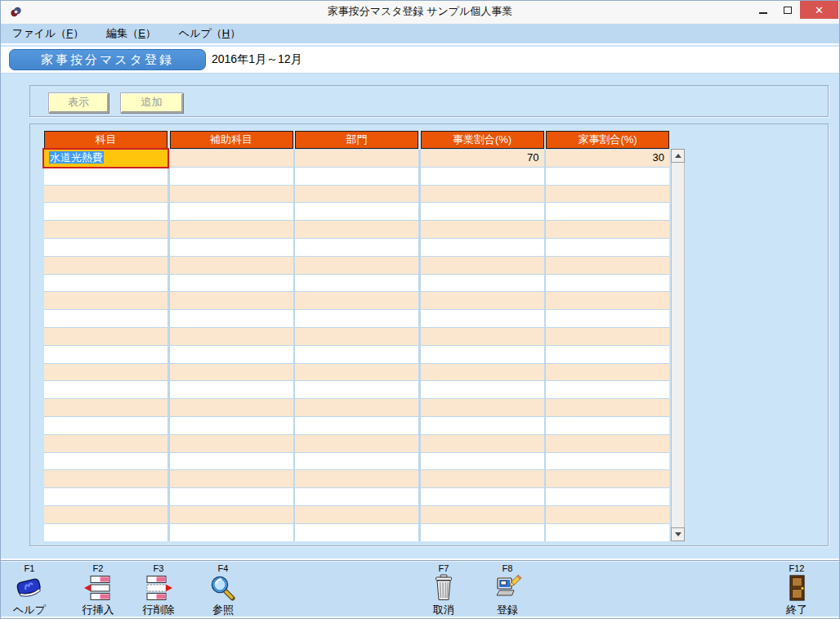 Image resolution: width=840 pixels, height=619 pixels. Describe the element at coordinates (482, 159) in the screenshot. I see `grid-cell: 70` at that location.